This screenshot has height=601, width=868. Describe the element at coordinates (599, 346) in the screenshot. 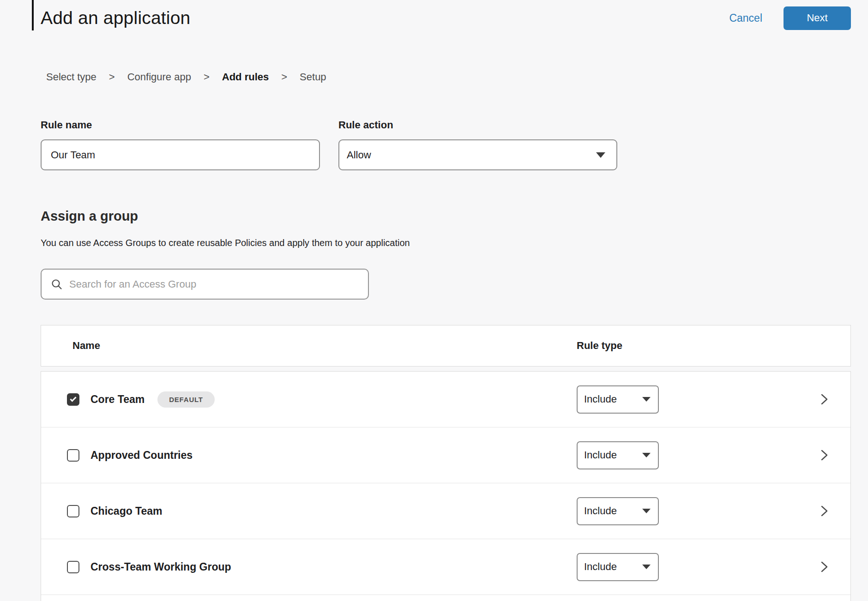

I see `column-rule-type: Rule type` at that location.